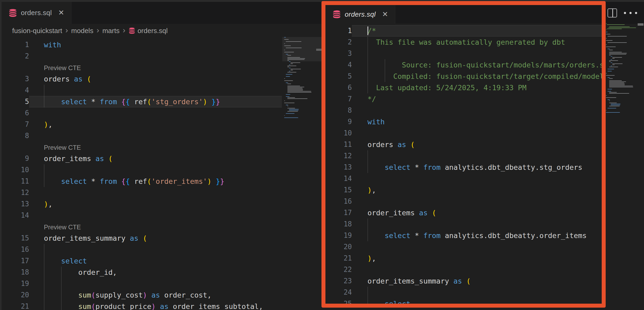 The width and height of the screenshot is (644, 310). What do you see at coordinates (142, 238) in the screenshot?
I see `code-line: 15order_items_summary as (` at bounding box center [142, 238].